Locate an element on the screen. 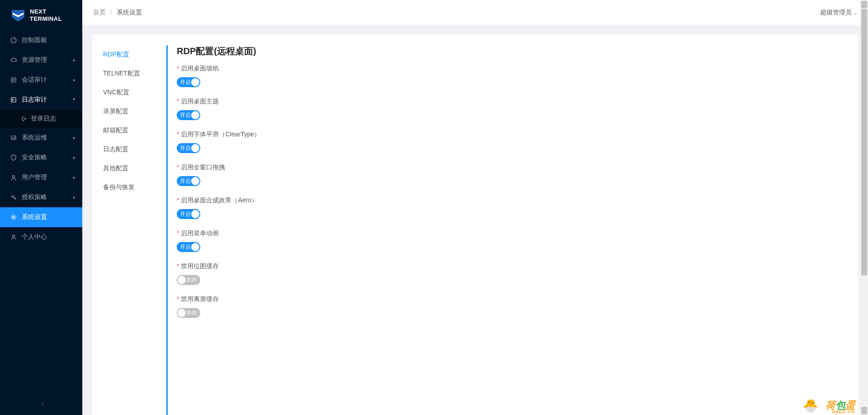  form-item-wallpaper: *启用桌面墙纸 开启 is located at coordinates (512, 77).